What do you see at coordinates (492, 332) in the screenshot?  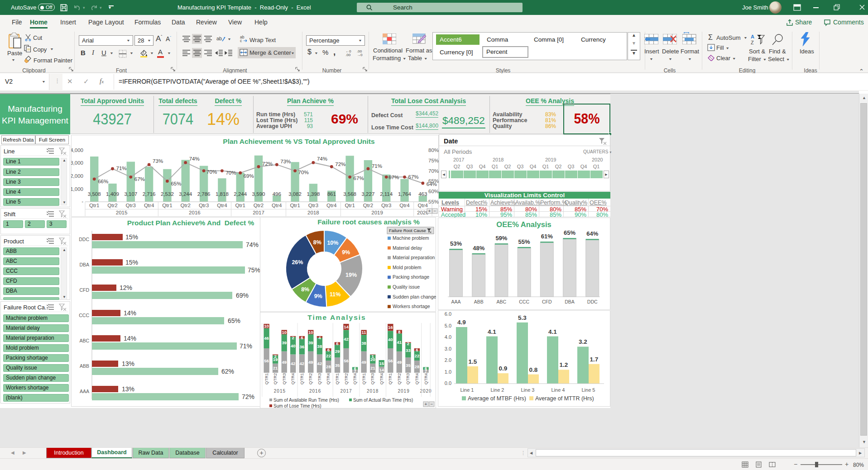 I see `svg-text: 4.1` at bounding box center [492, 332].